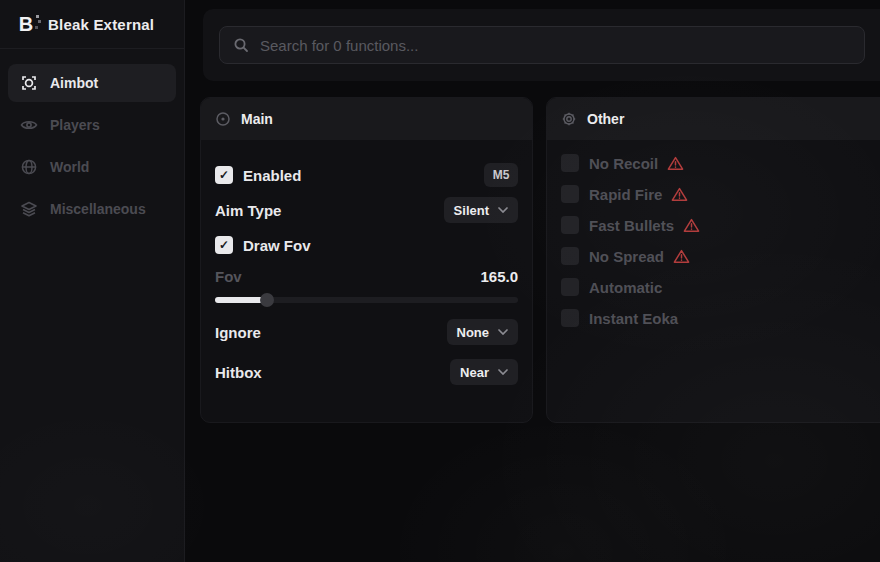  Describe the element at coordinates (29, 83) in the screenshot. I see `crosshair-scan-icon` at that location.